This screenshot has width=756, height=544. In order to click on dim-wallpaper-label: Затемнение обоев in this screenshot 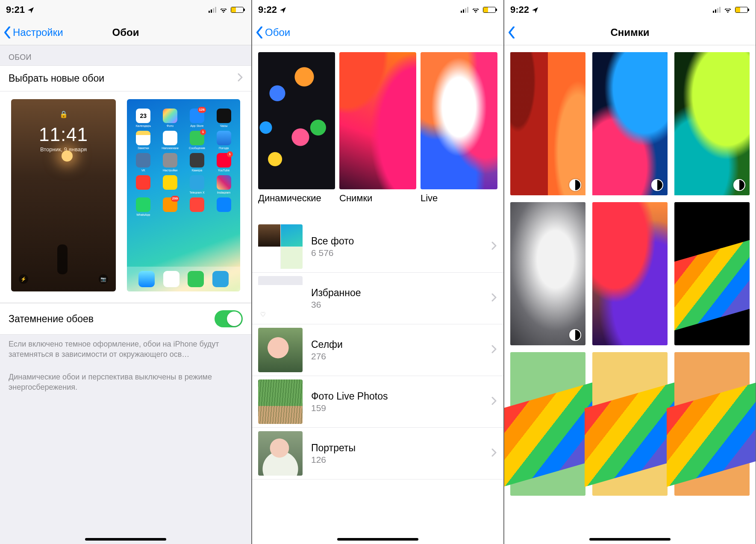, I will do `click(51, 319)`.